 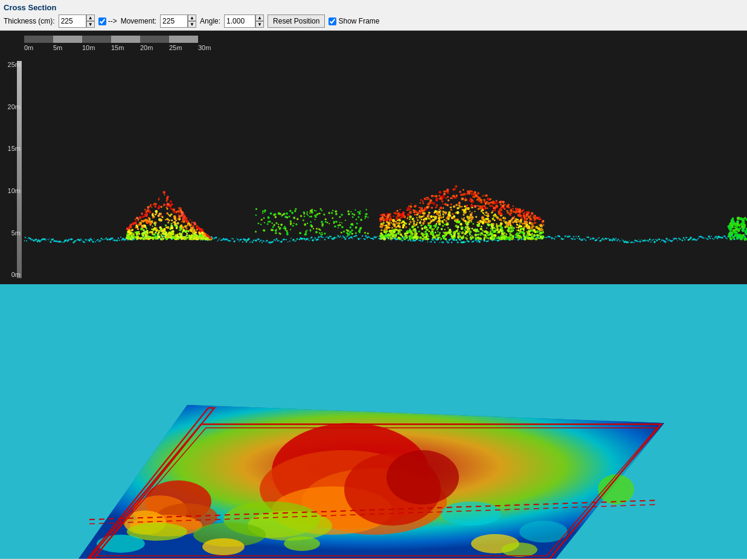 I want to click on tree-cluster-far-right, so click(x=423, y=477).